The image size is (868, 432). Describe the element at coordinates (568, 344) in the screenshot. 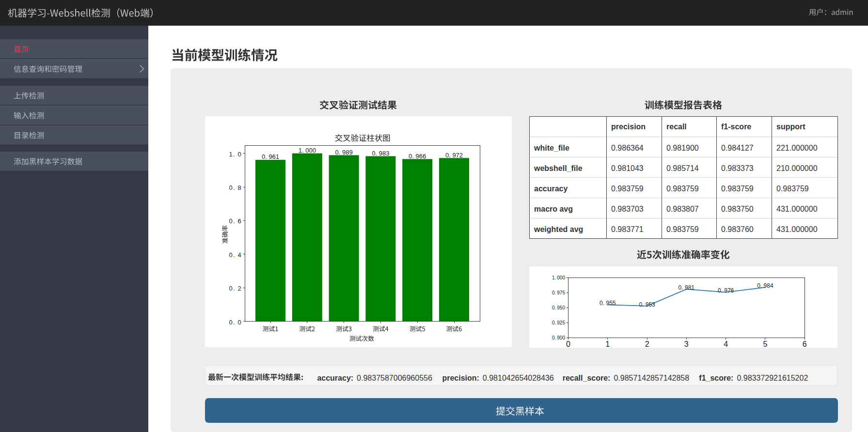

I see `svg-text: 0` at that location.